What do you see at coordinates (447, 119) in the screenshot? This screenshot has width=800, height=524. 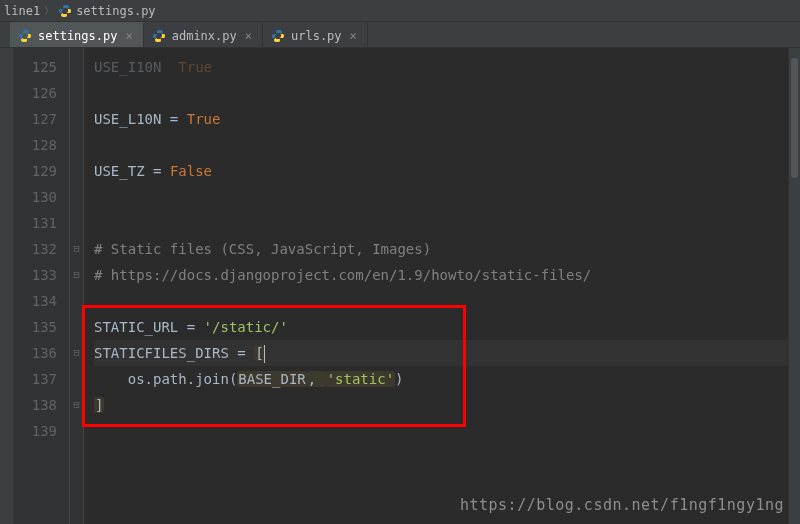 I see `code-line: USE_L10N = True` at bounding box center [447, 119].